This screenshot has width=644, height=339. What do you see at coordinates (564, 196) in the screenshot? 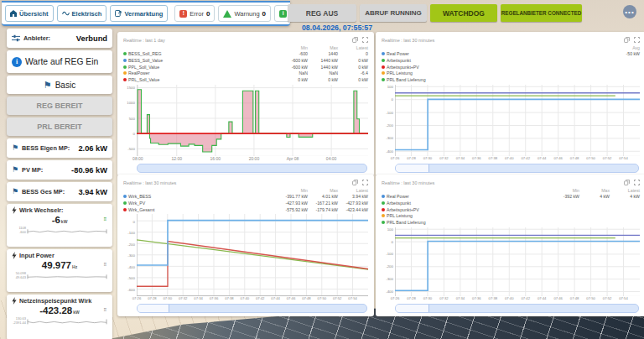
I see `legend-value: -392 kW` at bounding box center [564, 196].